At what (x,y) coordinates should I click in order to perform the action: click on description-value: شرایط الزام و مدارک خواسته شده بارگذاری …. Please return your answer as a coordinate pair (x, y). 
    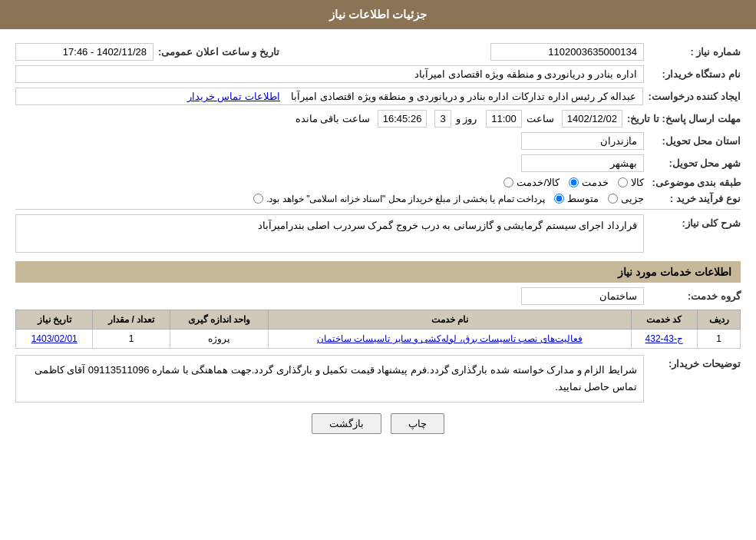
    Looking at the image, I should click on (330, 379).